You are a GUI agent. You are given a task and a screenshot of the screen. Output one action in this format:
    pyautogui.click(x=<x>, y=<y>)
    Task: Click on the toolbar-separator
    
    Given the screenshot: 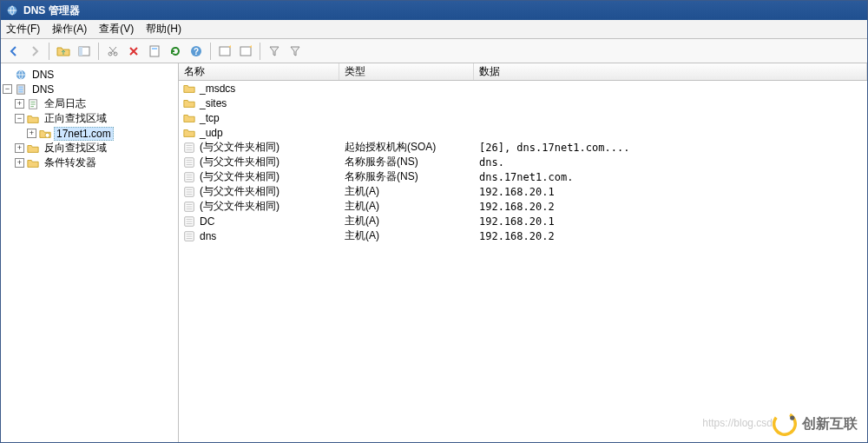 What is the action you would take?
    pyautogui.click(x=49, y=51)
    